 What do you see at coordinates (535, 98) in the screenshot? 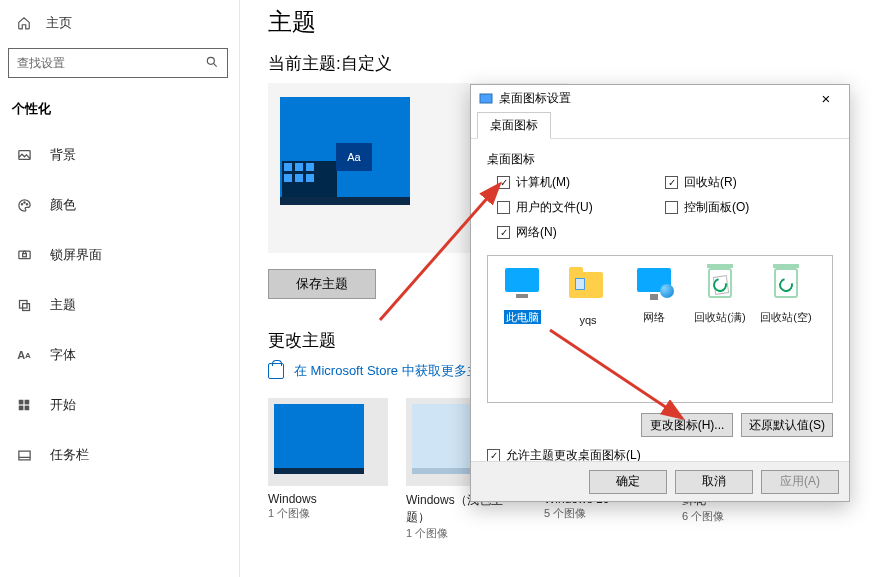
I see `dialog-title: 桌面图标设置` at bounding box center [535, 98].